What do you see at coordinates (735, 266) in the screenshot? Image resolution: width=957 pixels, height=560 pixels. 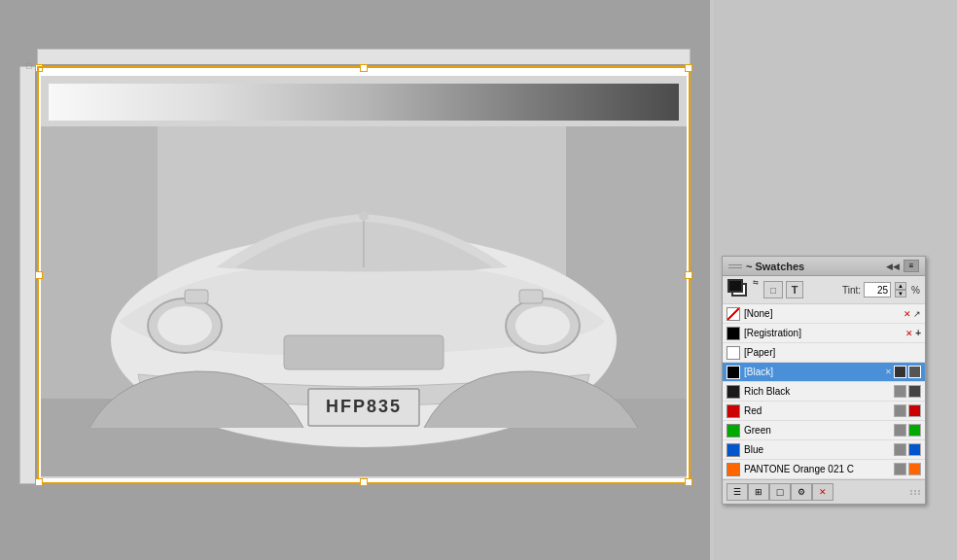 I see `panel-grip` at bounding box center [735, 266].